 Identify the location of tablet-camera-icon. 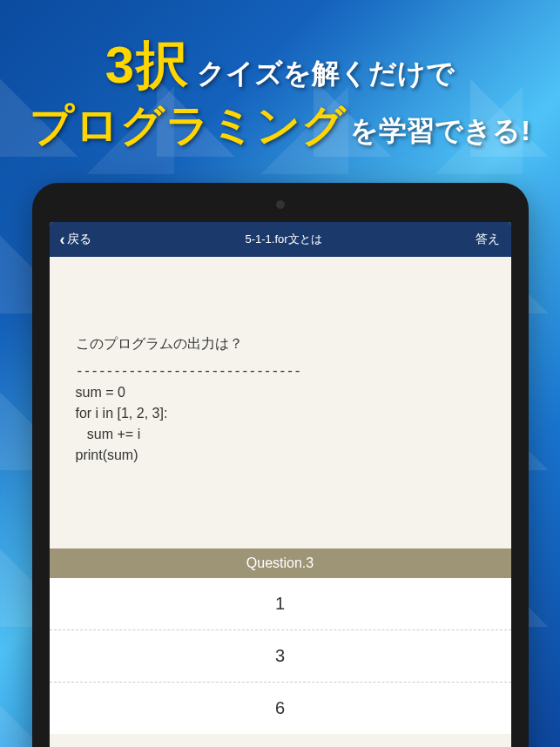
(280, 205).